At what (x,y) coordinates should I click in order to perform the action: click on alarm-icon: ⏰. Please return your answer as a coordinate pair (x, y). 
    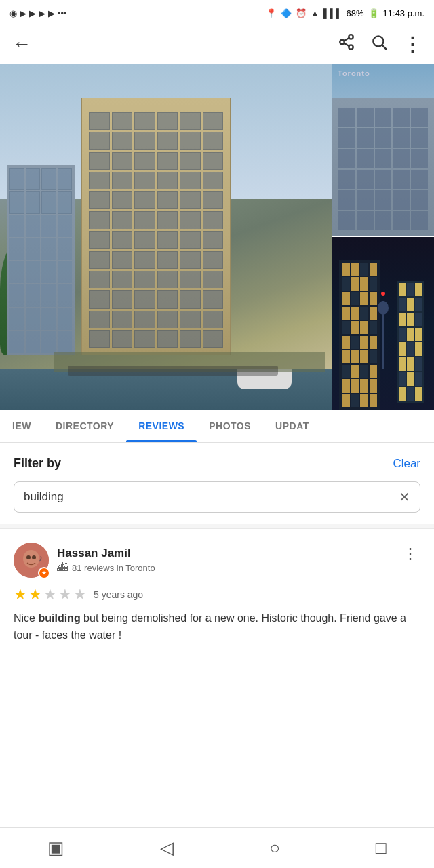
    Looking at the image, I should click on (301, 14).